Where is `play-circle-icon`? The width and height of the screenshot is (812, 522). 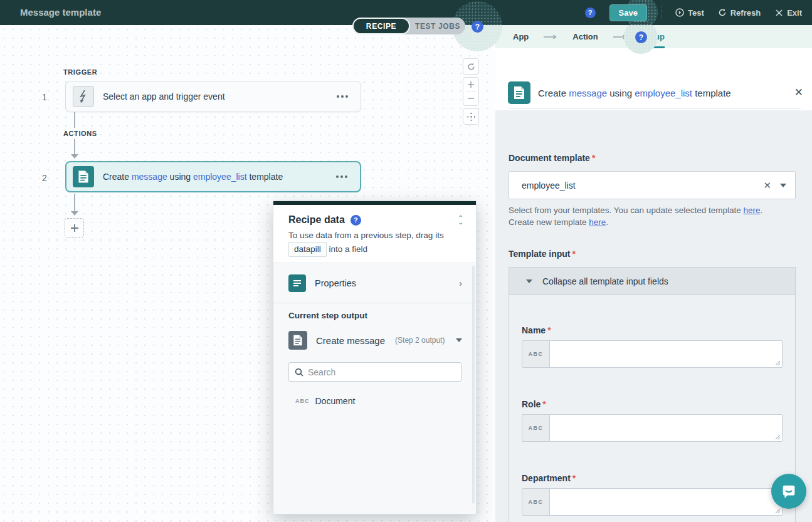 play-circle-icon is located at coordinates (680, 13).